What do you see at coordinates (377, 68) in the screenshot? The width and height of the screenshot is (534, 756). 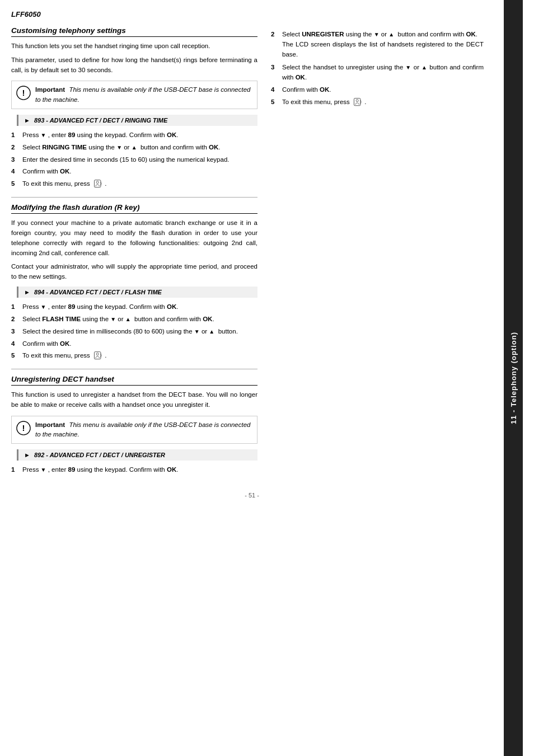 I see `unregister-steps-right: 2 Select UNREGISTER using the ▼ or ▲ but…` at bounding box center [377, 68].